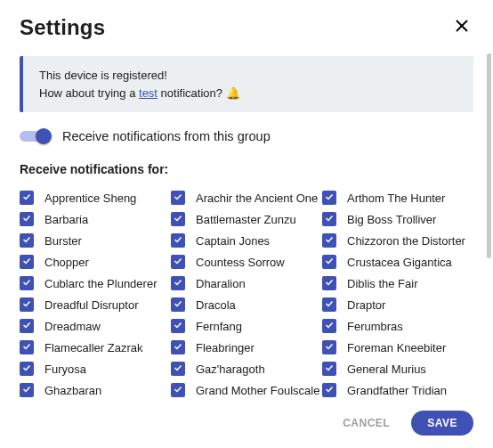 The width and height of the screenshot is (493, 448). Describe the element at coordinates (95, 240) in the screenshot. I see `list-item: Burster` at that location.